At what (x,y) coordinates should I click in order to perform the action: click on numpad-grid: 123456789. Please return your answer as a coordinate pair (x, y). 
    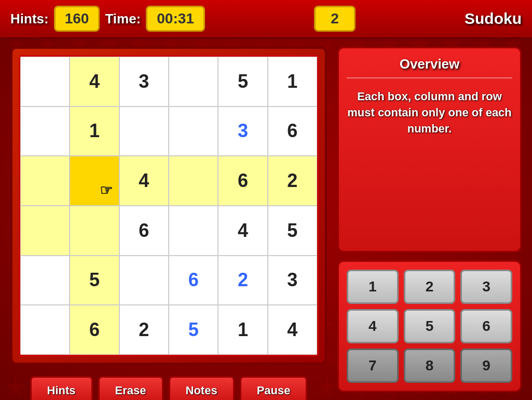
    Looking at the image, I should click on (430, 326).